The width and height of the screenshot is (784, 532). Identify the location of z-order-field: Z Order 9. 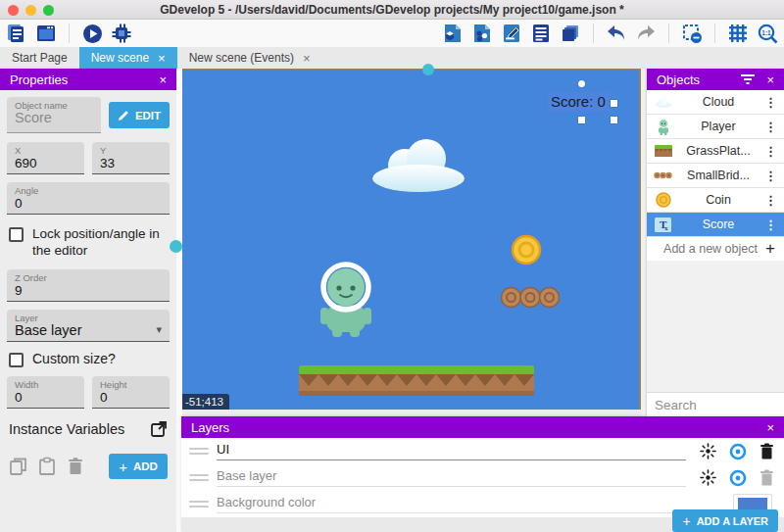
(88, 286).